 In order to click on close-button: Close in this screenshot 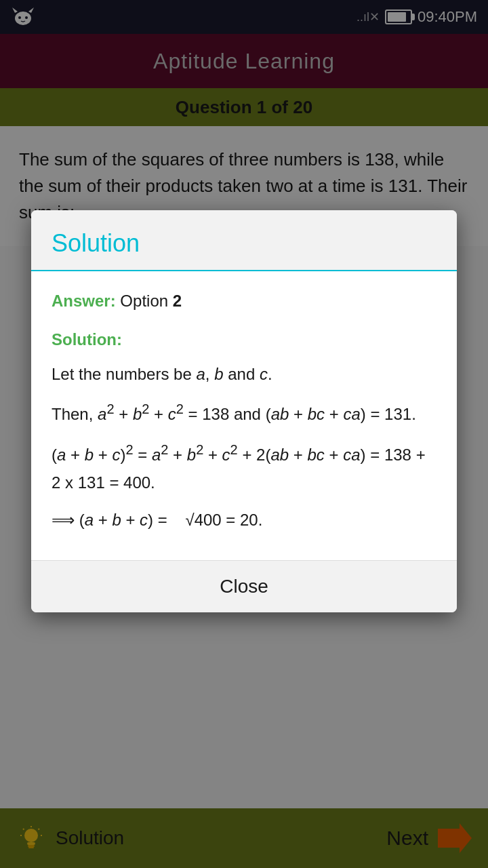, I will do `click(244, 587)`.